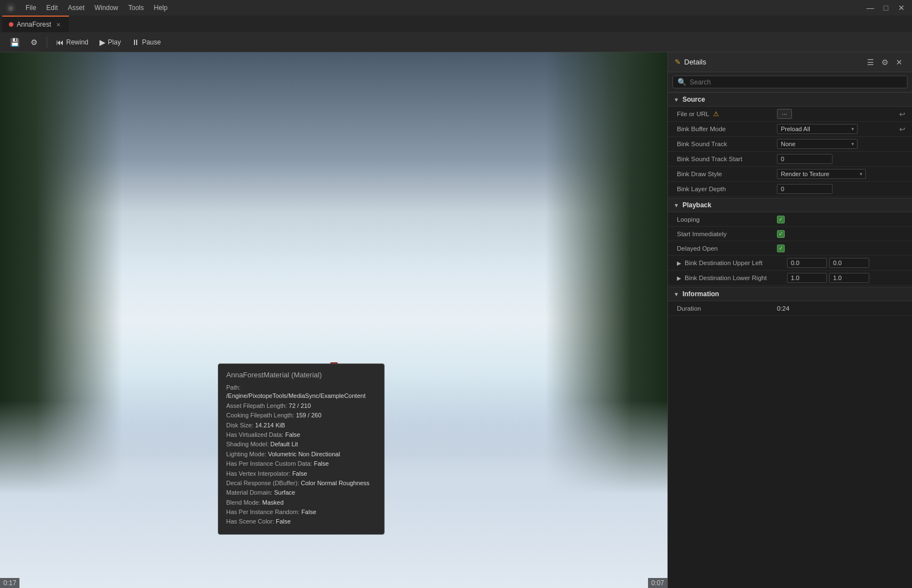  What do you see at coordinates (301, 484) in the screenshot?
I see `tooltip-decal-row: Decal Response (DBuffer): Color Normal R…` at bounding box center [301, 484].